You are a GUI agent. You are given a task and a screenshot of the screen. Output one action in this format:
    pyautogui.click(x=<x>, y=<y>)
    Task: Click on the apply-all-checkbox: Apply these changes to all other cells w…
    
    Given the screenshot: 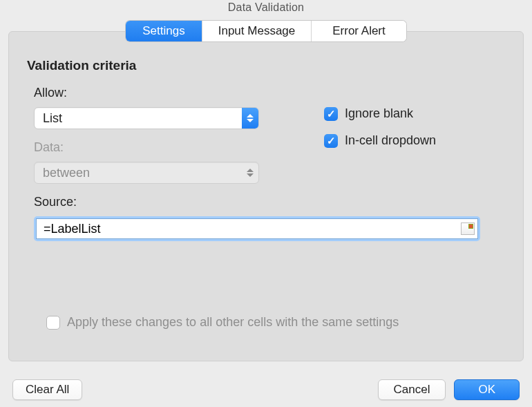 What is the action you would take?
    pyautogui.click(x=222, y=322)
    